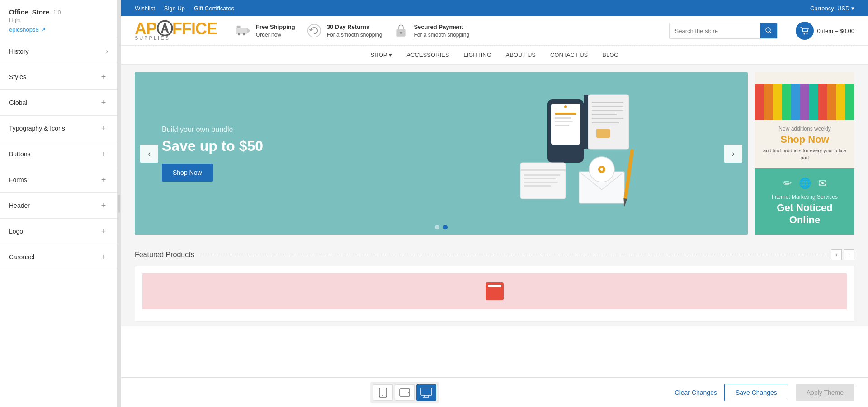  I want to click on sidebar-item-carousel: Carousel +, so click(59, 257).